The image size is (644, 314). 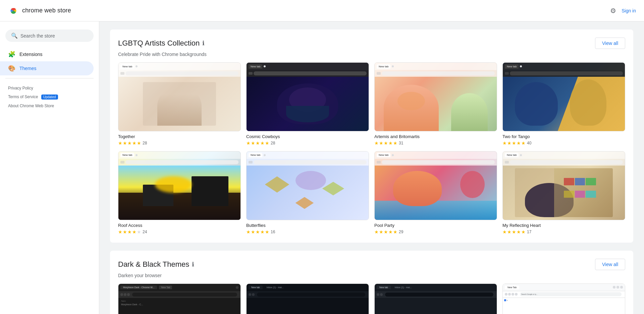 What do you see at coordinates (564, 97) in the screenshot?
I see `theme-img-tango: New tab` at bounding box center [564, 97].